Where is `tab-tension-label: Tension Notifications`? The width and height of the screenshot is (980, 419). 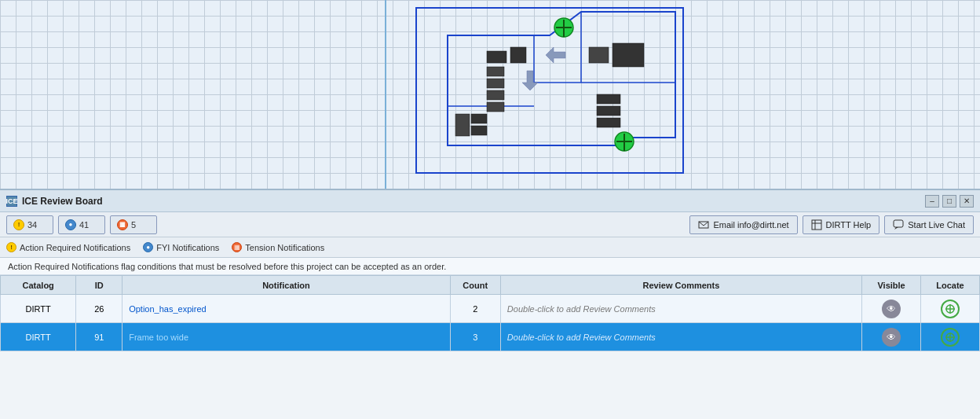
tab-tension-label: Tension Notifications is located at coordinates (284, 248).